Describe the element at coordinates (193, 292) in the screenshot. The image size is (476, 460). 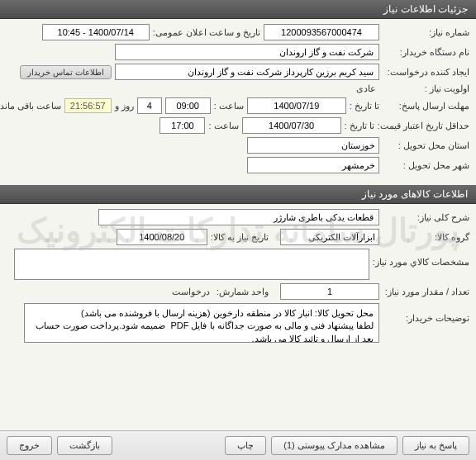
I see `value-unit: درخواست` at that location.